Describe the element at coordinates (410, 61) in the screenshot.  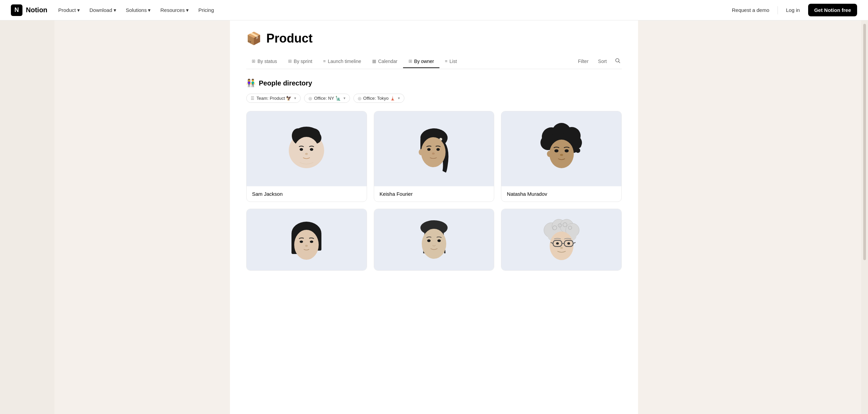
I see `gallery-icon: ⊞` at that location.